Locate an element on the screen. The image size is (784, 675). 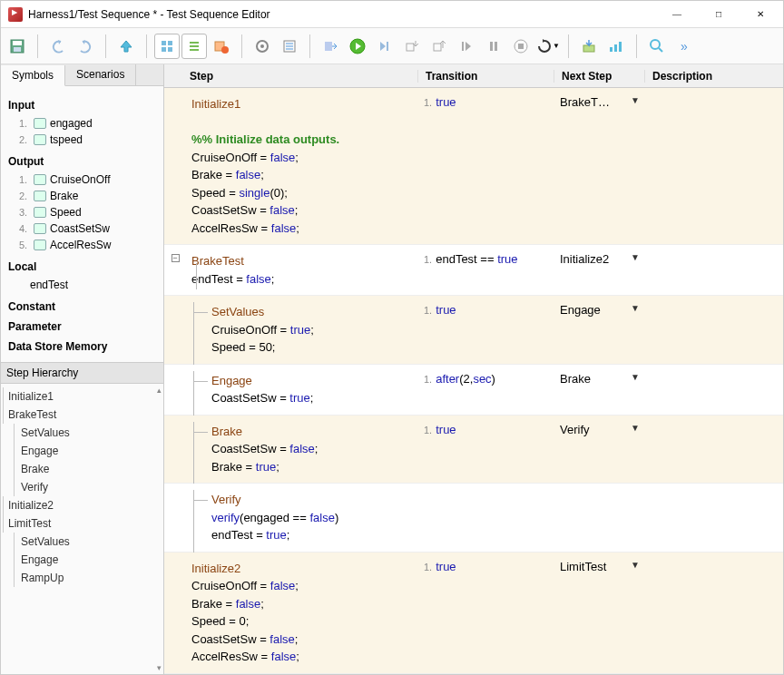
hier-item: RampUp is located at coordinates (82, 578).